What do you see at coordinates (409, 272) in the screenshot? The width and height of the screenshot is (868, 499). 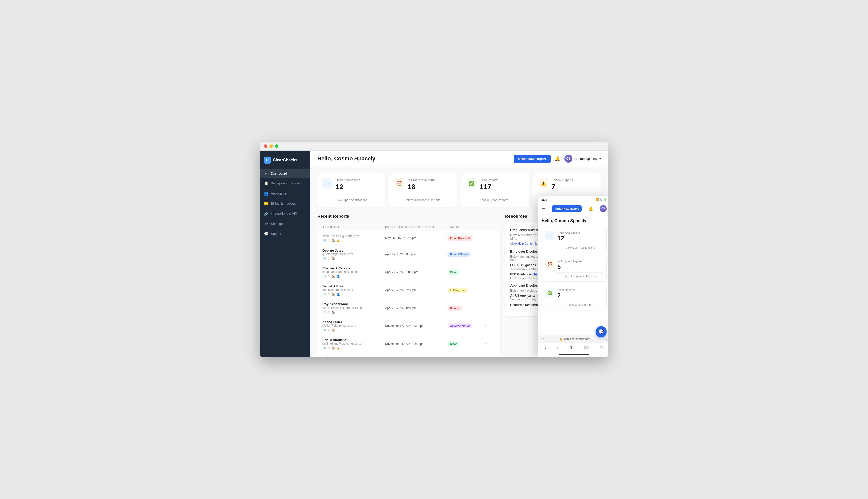 I see `table-row: Charles A Cafazza charlie@clearchecks.co…` at bounding box center [409, 272].